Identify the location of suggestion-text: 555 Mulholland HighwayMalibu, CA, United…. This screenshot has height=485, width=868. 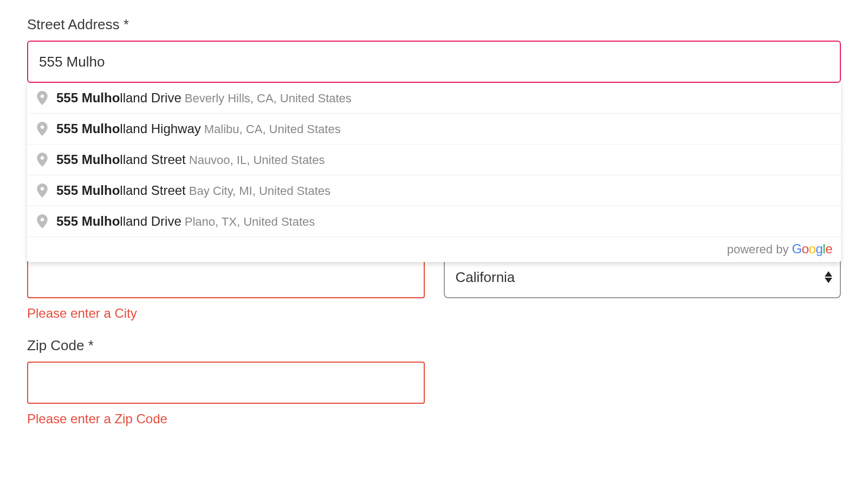
(198, 129).